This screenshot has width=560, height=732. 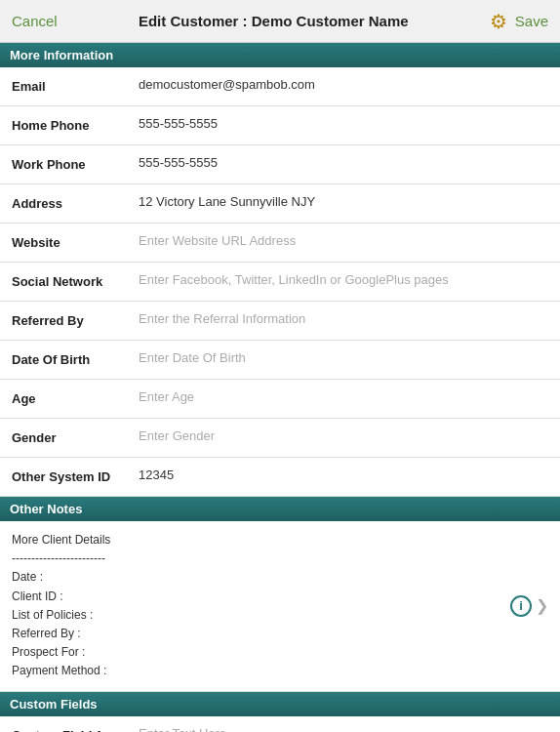 I want to click on other-system-id-value: 12345, so click(x=343, y=474).